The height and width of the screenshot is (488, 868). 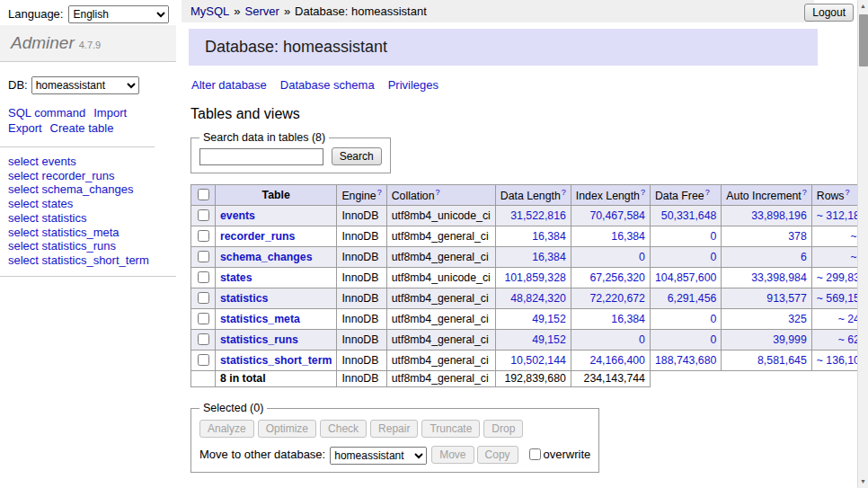 What do you see at coordinates (85, 85) in the screenshot?
I see `db-select: homeassistant` at bounding box center [85, 85].